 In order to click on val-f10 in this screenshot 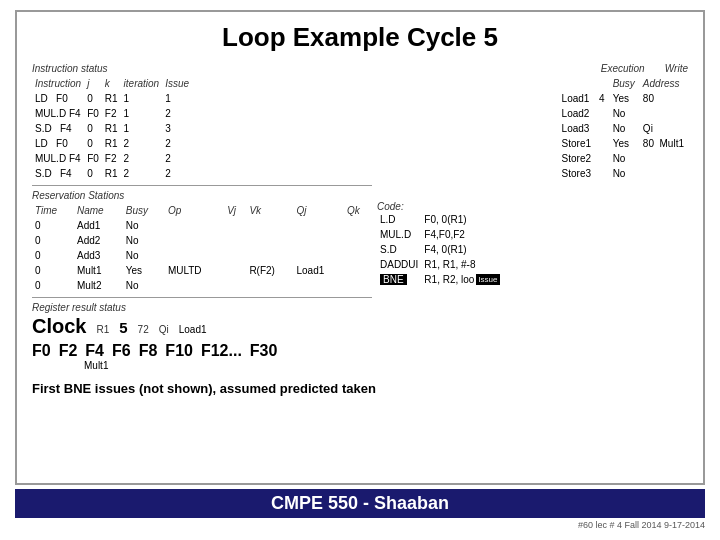, I will do `click(177, 366)`.